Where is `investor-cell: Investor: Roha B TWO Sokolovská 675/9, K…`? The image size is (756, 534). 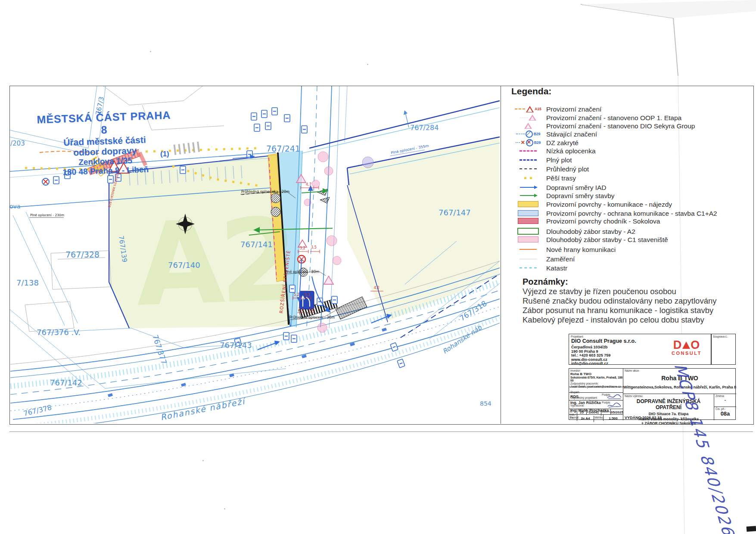
investor-cell: Investor: Roha B TWO Sokolovská 675/9, K… is located at coordinates (596, 378).